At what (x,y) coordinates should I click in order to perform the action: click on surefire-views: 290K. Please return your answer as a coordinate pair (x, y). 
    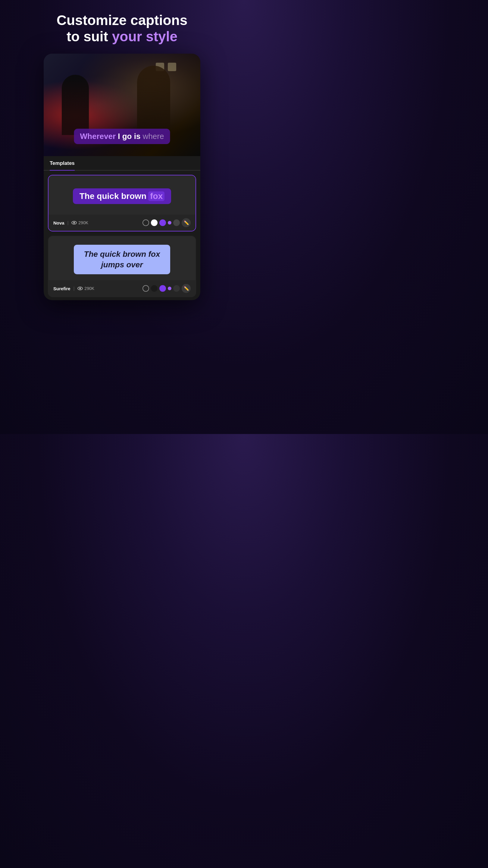
    Looking at the image, I should click on (86, 288).